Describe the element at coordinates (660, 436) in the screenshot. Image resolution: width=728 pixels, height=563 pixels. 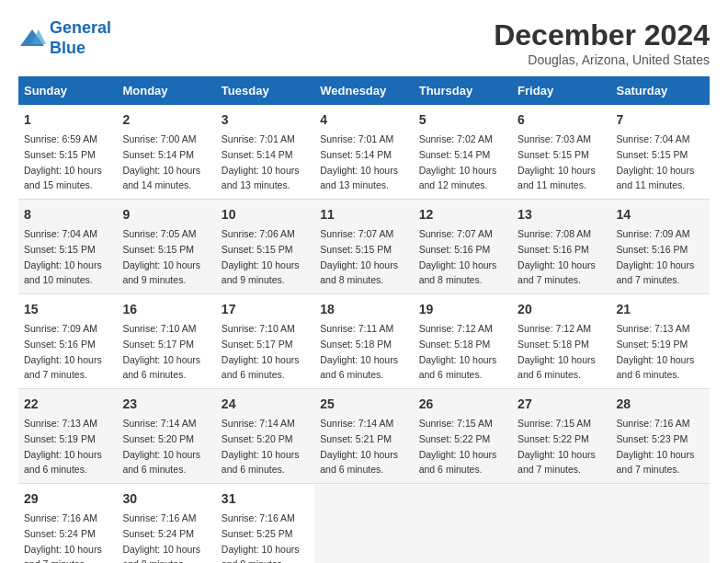
I see `calendar-cell: 28Sunrise: 7:16 AMSunset: 5:23 PMDayligh…` at that location.